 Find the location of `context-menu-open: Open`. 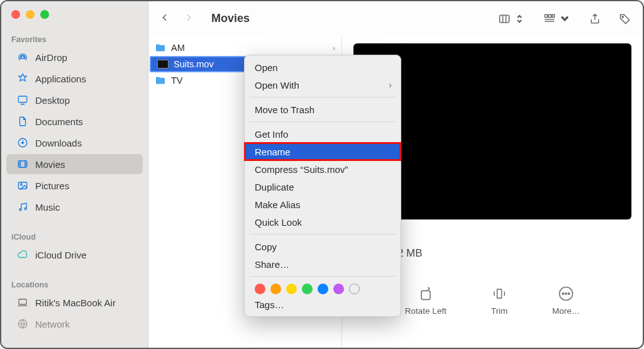

context-menu-open: Open is located at coordinates (323, 67).